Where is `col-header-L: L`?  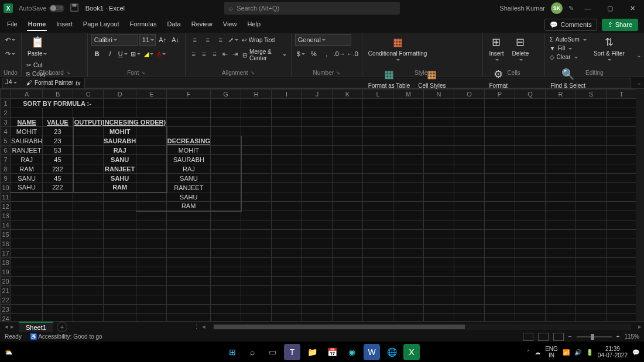
col-header-L: L is located at coordinates (378, 94).